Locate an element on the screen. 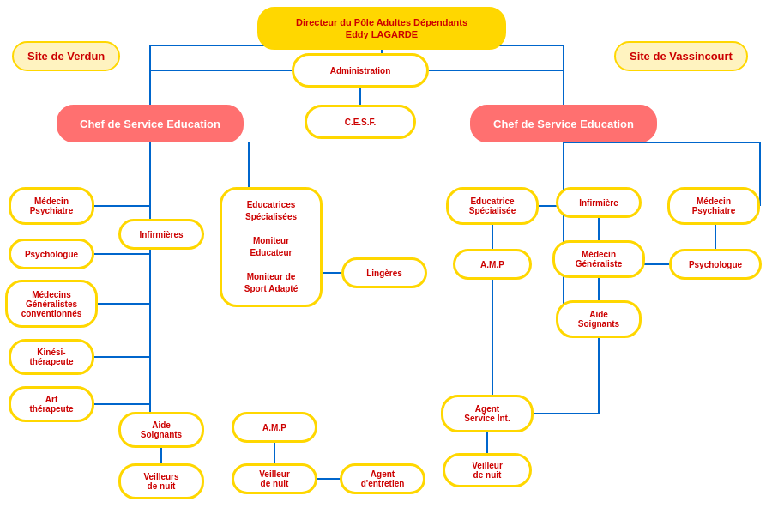  educatrice-right-label: Educatrice Spécialisée is located at coordinates (492, 206).